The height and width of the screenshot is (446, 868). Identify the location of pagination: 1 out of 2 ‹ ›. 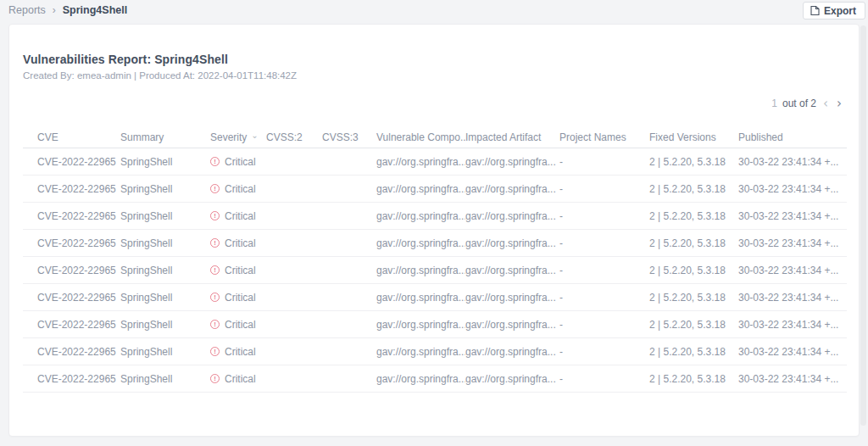
(807, 103).